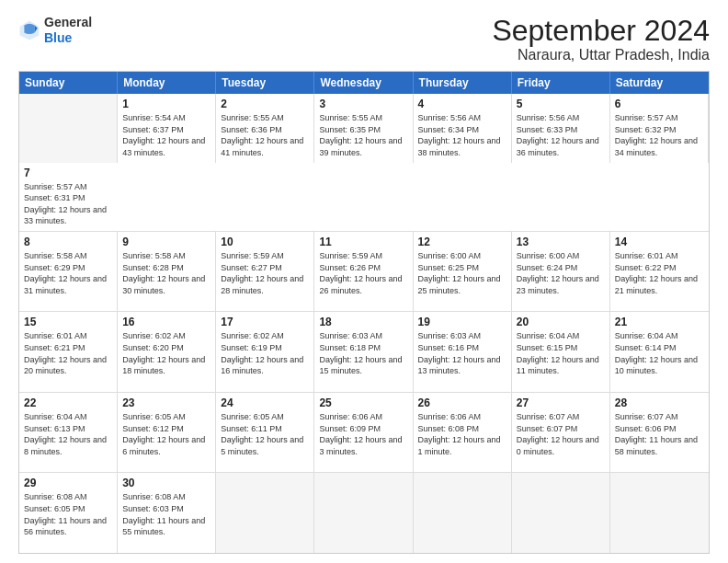 The image size is (728, 563). I want to click on cell-day-number: 29, so click(68, 483).